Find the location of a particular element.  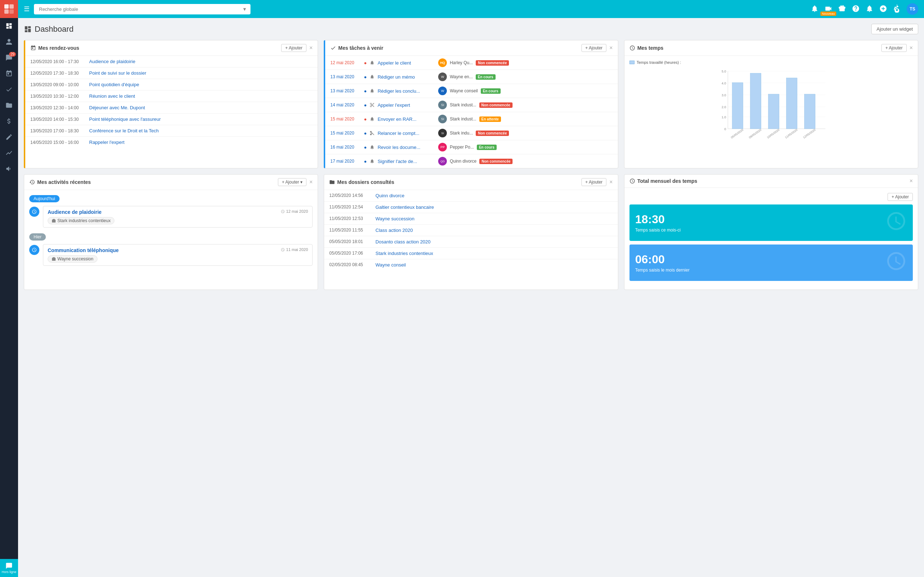

dossiers-add-button: + Ajouter is located at coordinates (594, 182).